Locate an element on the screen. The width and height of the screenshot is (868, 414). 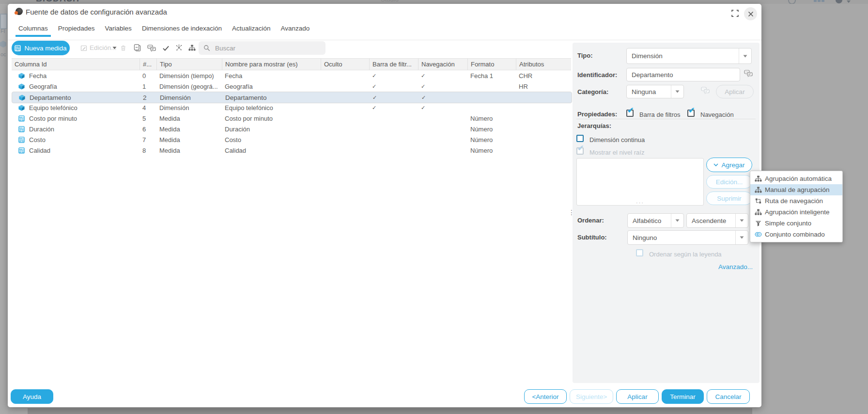
table-row: Calidad8MedidaCalidadNúmero is located at coordinates (292, 150).